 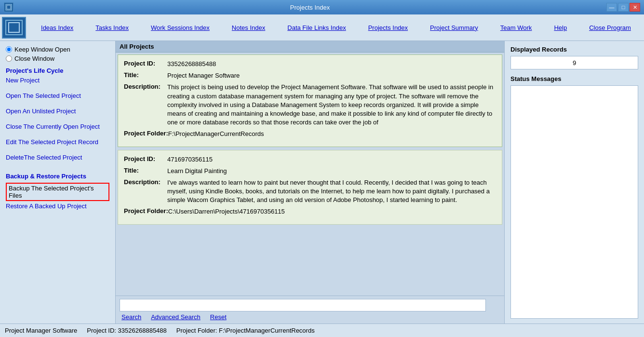 What do you see at coordinates (180, 28) in the screenshot?
I see `menu-item-work-sessions-index: Work Sessions Index` at bounding box center [180, 28].